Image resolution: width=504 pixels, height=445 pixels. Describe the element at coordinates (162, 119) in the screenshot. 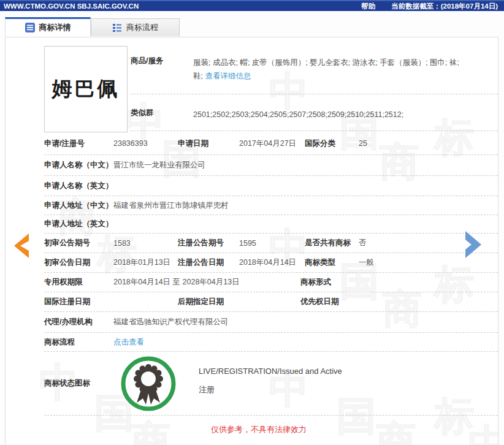

I see `similar-group-label: 类似群` at that location.